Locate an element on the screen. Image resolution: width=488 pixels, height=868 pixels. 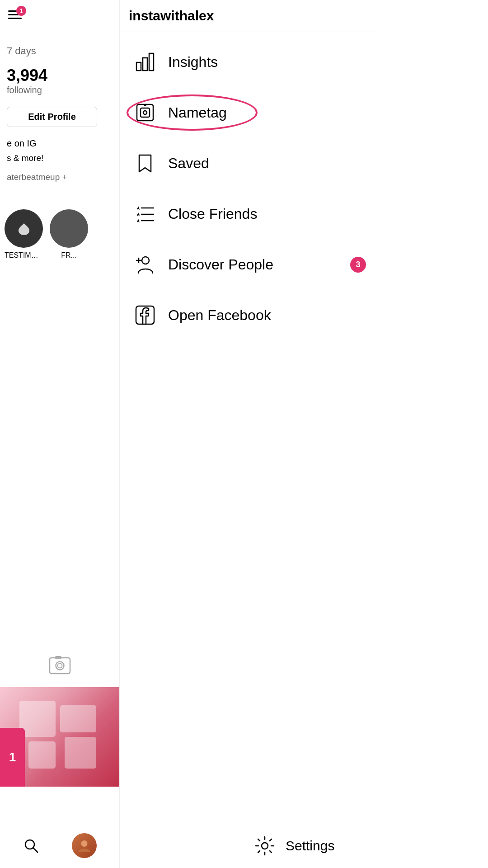
profile-stats: 7 days 3,994 following Edit Profile e on… is located at coordinates (60, 118).